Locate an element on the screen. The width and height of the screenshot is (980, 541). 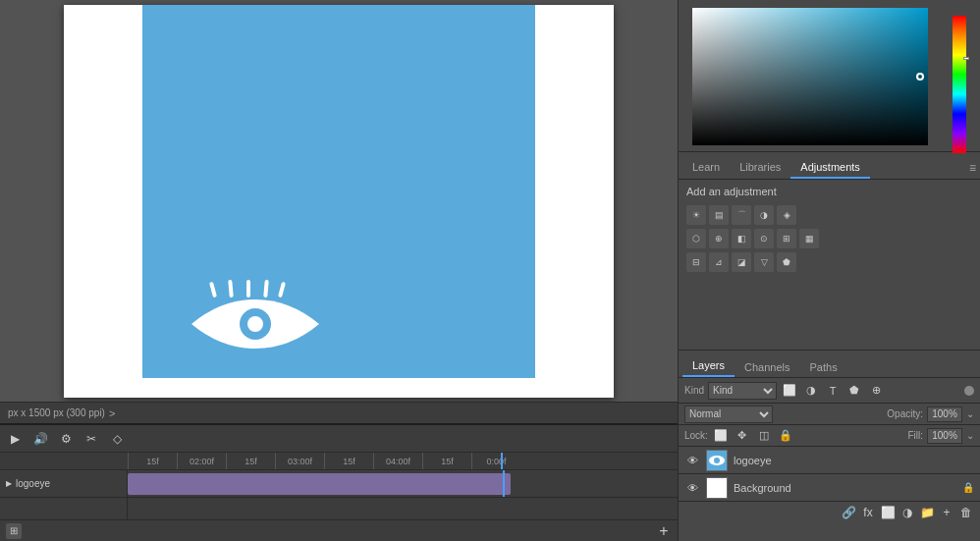
play-button: ▶ is located at coordinates (15, 439).